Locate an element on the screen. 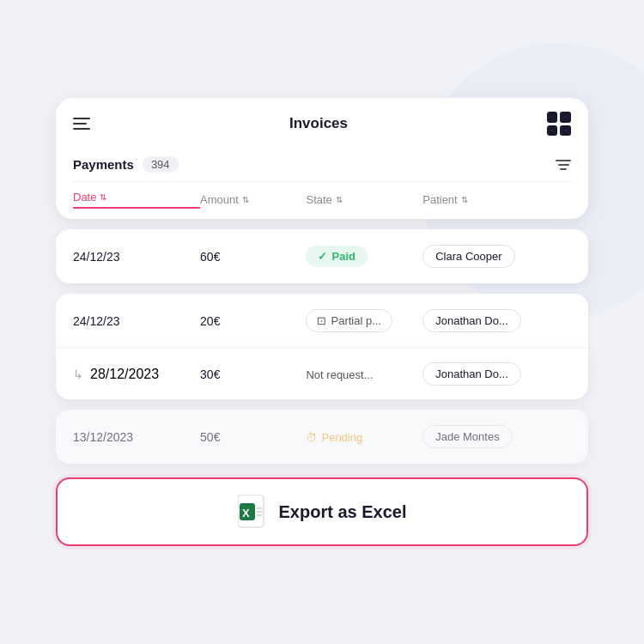  invoice-state-3: ⏱ Pending is located at coordinates (364, 437).